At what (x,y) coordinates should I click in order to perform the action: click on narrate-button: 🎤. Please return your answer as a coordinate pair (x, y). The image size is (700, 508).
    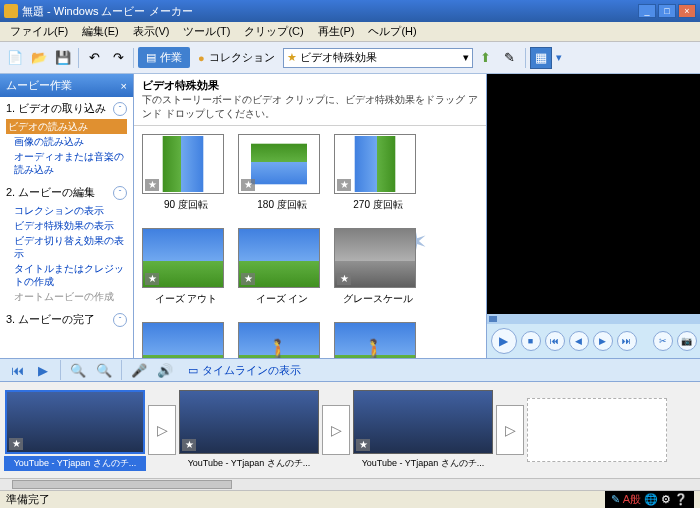
    Looking at the image, I should click on (139, 370).